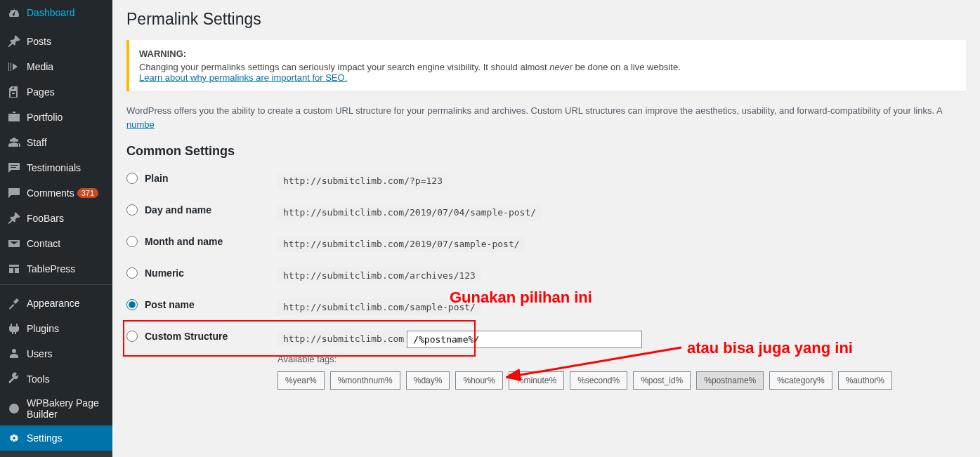  I want to click on tag-author: %author%, so click(865, 380).